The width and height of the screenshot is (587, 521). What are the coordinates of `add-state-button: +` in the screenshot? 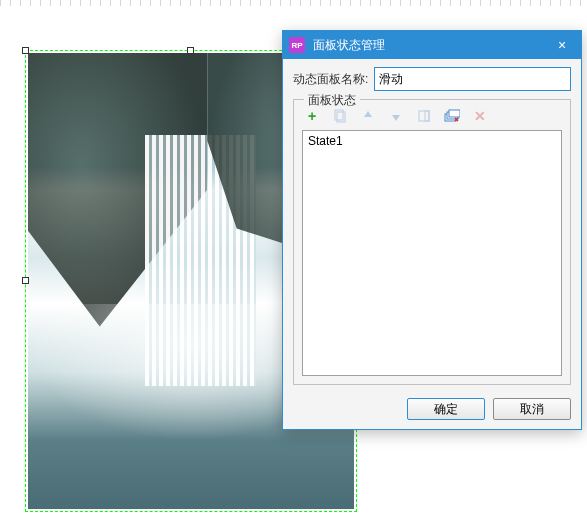 It's located at (312, 116).